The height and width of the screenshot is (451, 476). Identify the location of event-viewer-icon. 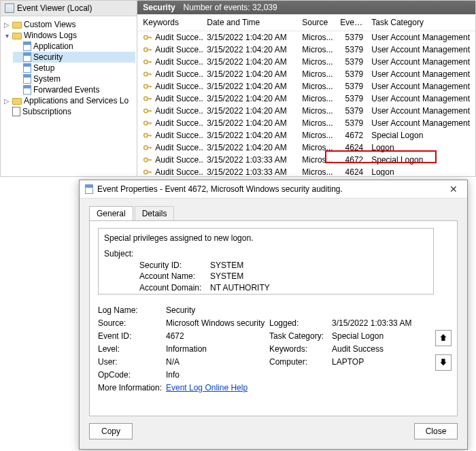
(10, 8).